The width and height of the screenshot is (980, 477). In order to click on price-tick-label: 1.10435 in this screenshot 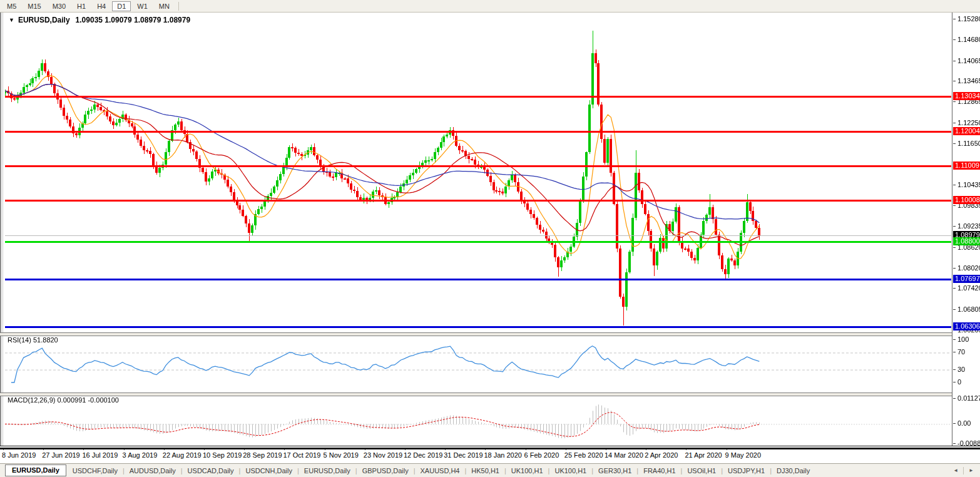, I will do `click(966, 185)`.